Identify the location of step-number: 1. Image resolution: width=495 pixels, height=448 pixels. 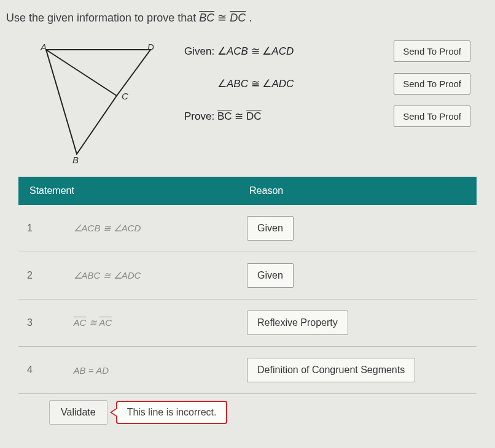
(42, 228).